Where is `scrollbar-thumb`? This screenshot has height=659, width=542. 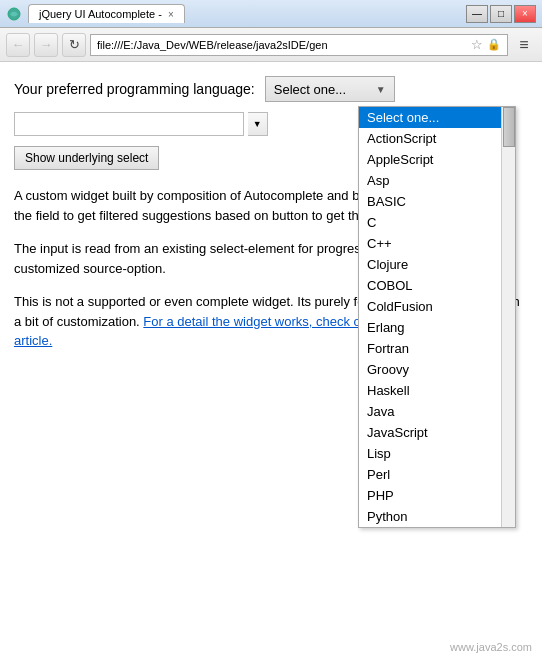 scrollbar-thumb is located at coordinates (509, 127).